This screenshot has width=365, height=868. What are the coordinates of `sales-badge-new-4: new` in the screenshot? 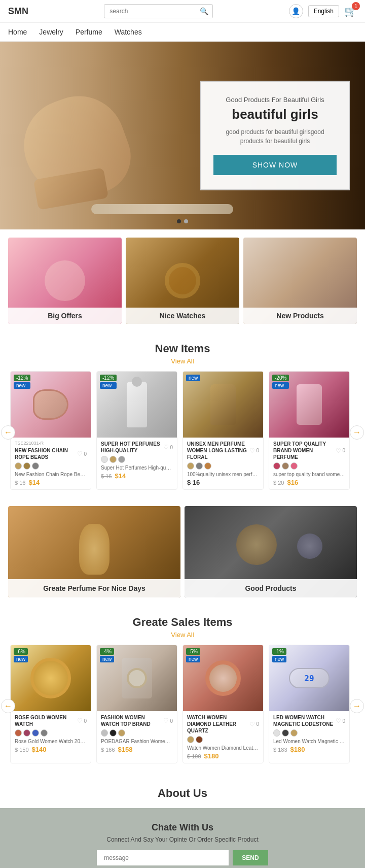 It's located at (279, 659).